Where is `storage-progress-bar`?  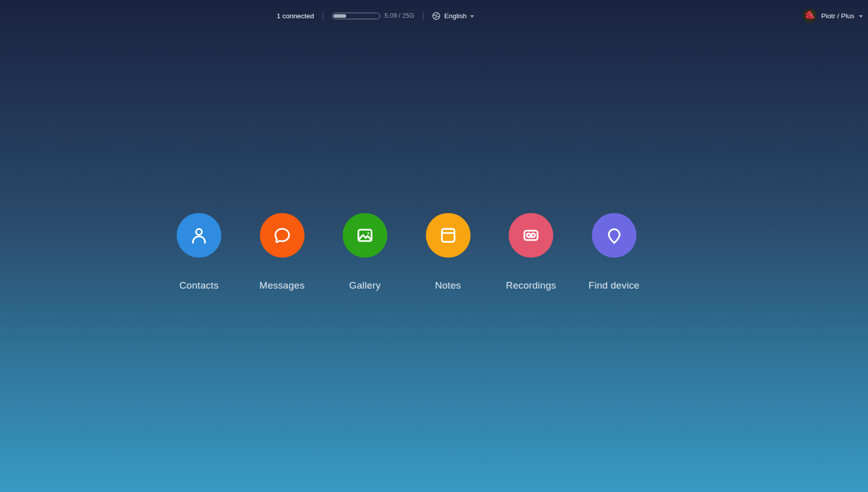 storage-progress-bar is located at coordinates (356, 16).